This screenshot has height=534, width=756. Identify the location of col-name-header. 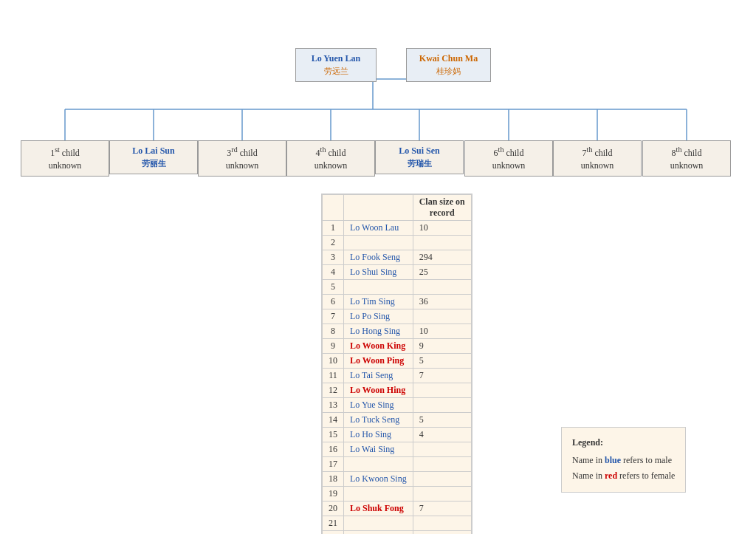
(379, 208).